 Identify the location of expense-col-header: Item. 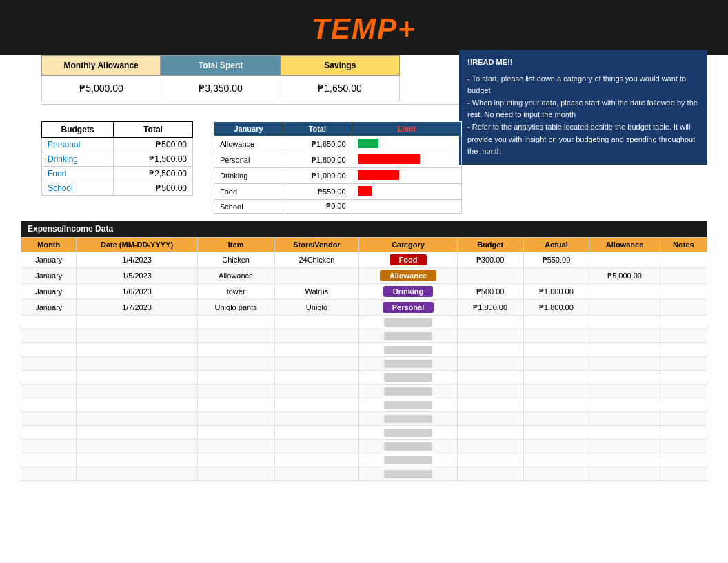
(236, 245).